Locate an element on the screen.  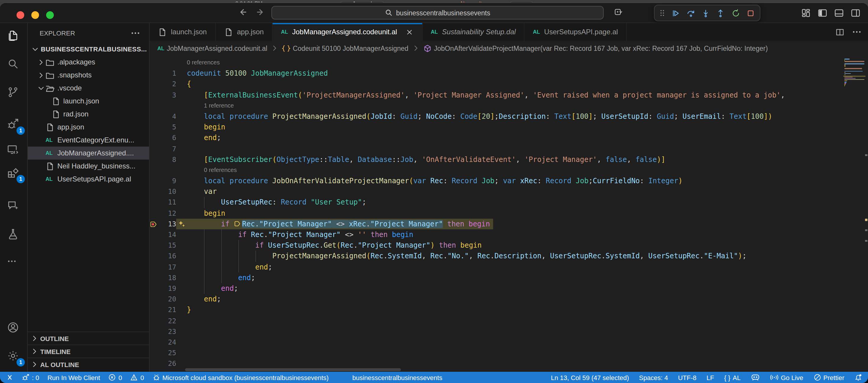
status-item-microsoft-cloud-sandbox-busine: Microsoft cloud sandbox (businesscentral… is located at coordinates (241, 377).